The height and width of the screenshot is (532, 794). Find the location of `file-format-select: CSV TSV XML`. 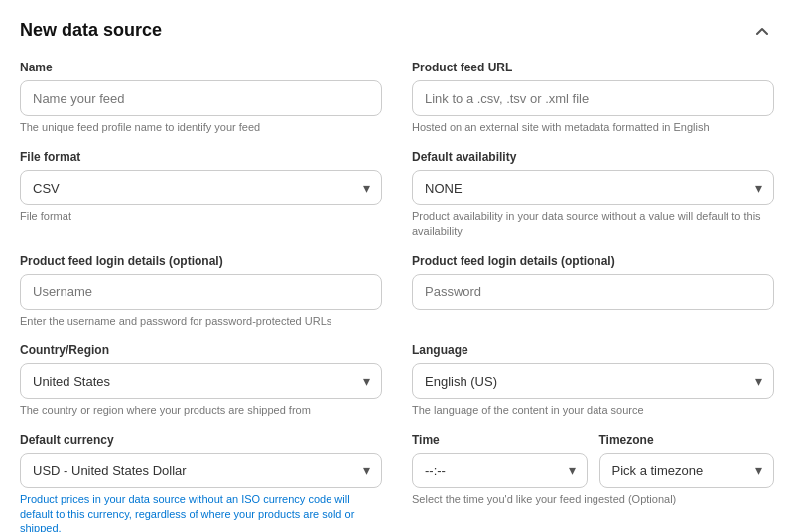

file-format-select: CSV TSV XML is located at coordinates (200, 188).